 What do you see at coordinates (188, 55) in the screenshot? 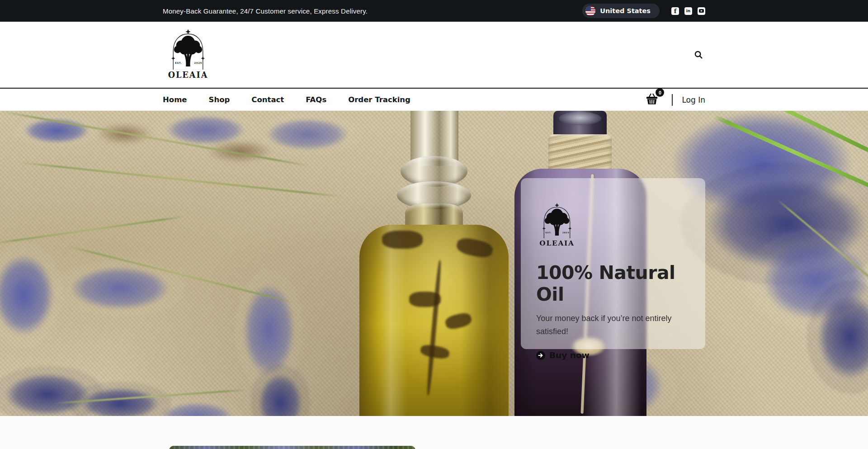
I see `brand-logo: EST. 2025 OLEAIA` at bounding box center [188, 55].